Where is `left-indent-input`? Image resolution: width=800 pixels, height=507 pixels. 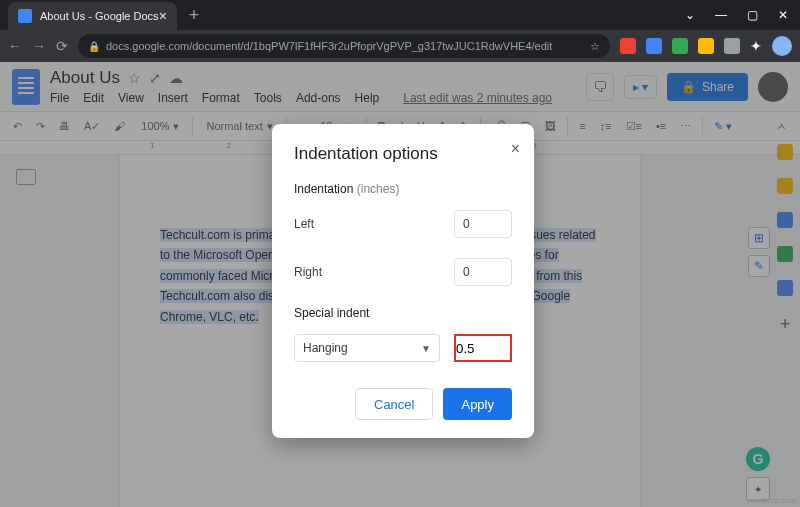
left-indent-input is located at coordinates (483, 224).